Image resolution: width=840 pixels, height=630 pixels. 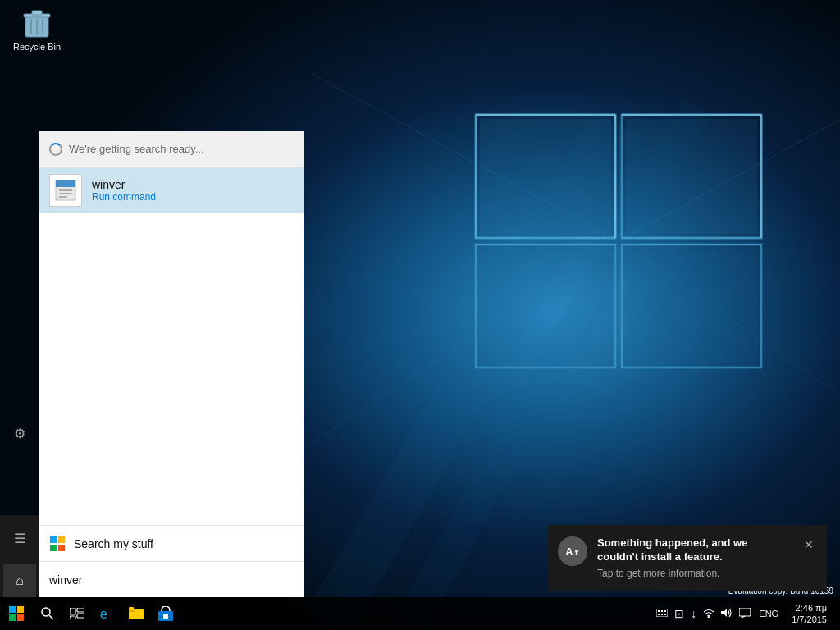 I want to click on search-my-stuff-button: Search my stuff, so click(x=171, y=543).